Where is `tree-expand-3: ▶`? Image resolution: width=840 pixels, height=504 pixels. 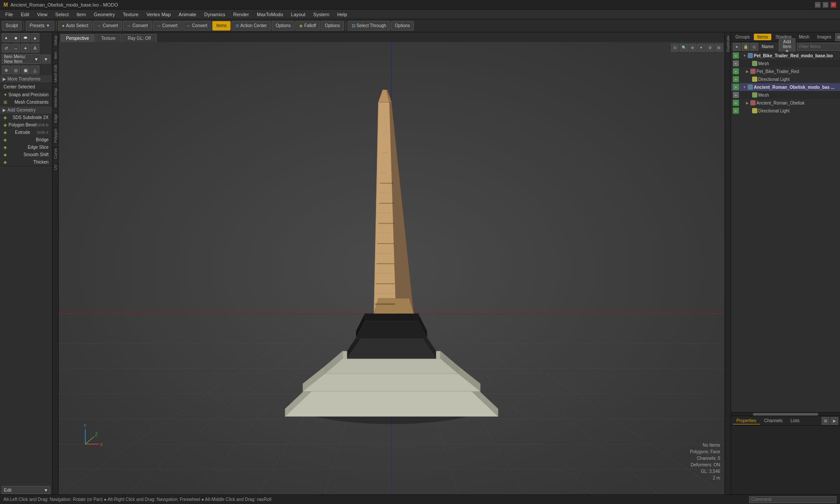 tree-expand-3: ▶ is located at coordinates (747, 71).